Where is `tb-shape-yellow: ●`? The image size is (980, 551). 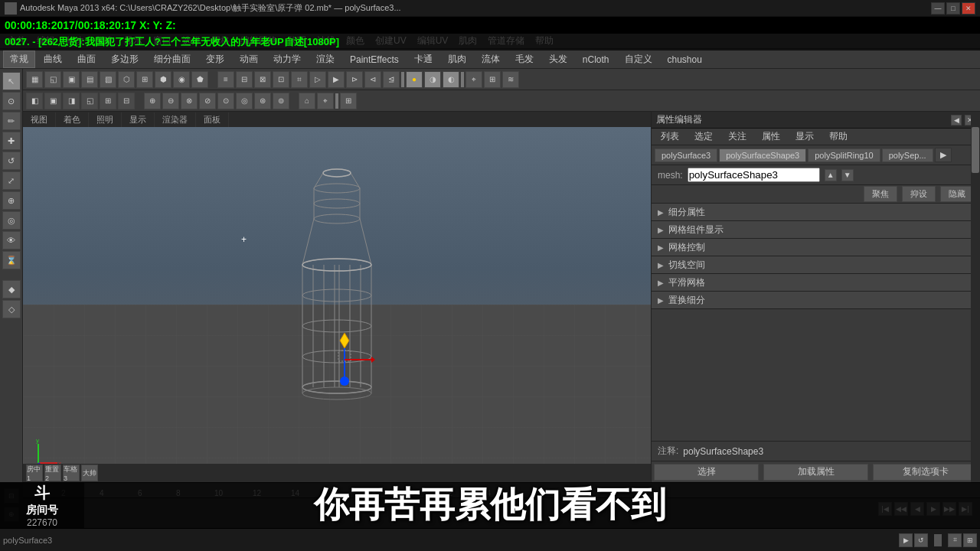 tb-shape-yellow: ● is located at coordinates (414, 80).